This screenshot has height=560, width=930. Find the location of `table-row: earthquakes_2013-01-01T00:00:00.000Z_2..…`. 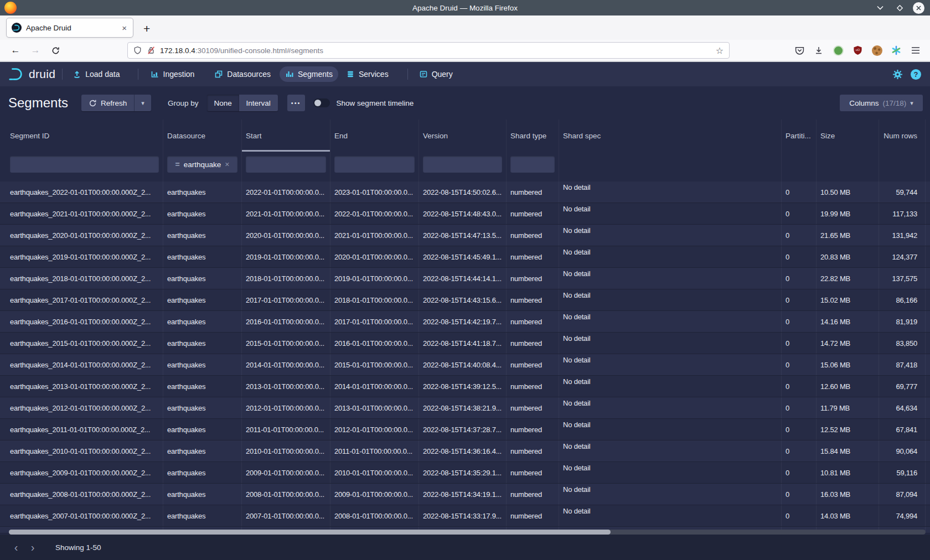

table-row: earthquakes_2013-01-01T00:00:00.000Z_2..… is located at coordinates (465, 386).